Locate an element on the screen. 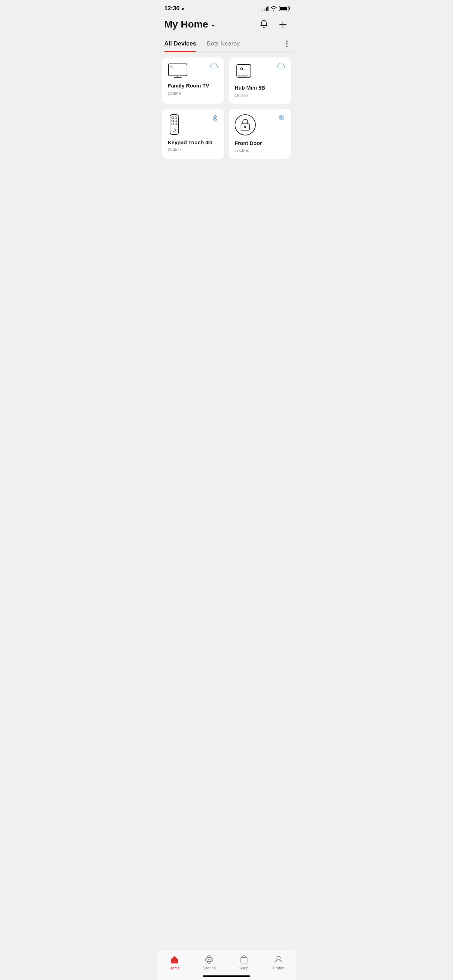 This screenshot has width=453, height=980. device-card-hub-mini-5b: SwitchBot Hub Mini 5B Online is located at coordinates (260, 81).